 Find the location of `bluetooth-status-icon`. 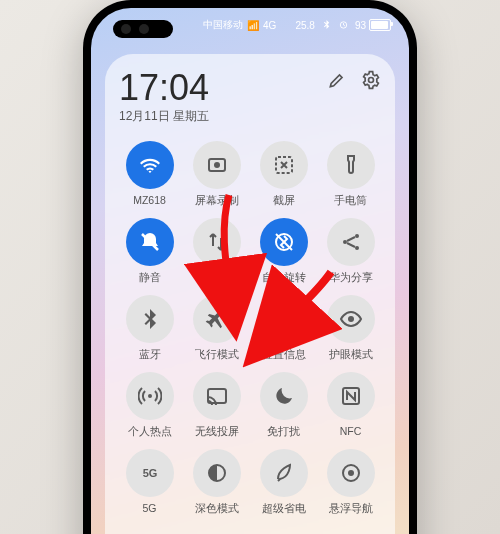

bluetooth-status-icon is located at coordinates (326, 26).